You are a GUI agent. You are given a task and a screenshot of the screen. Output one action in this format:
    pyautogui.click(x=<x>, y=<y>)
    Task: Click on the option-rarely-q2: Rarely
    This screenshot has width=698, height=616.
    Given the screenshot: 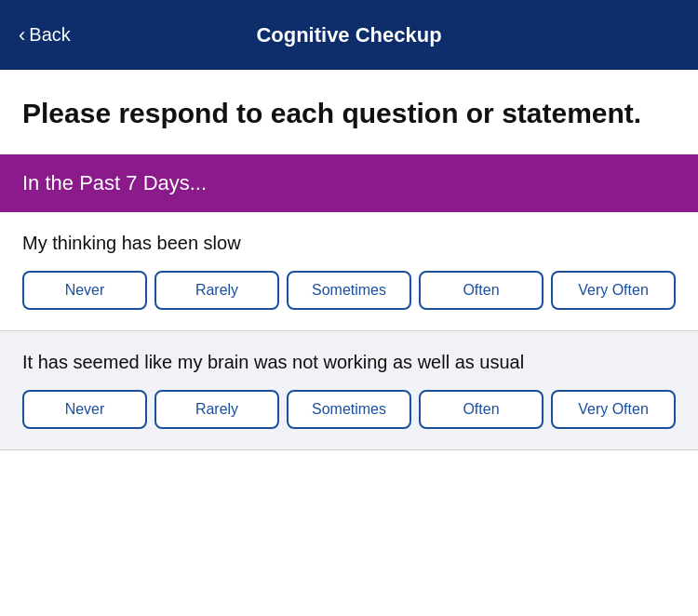 What is the action you would take?
    pyautogui.click(x=217, y=409)
    